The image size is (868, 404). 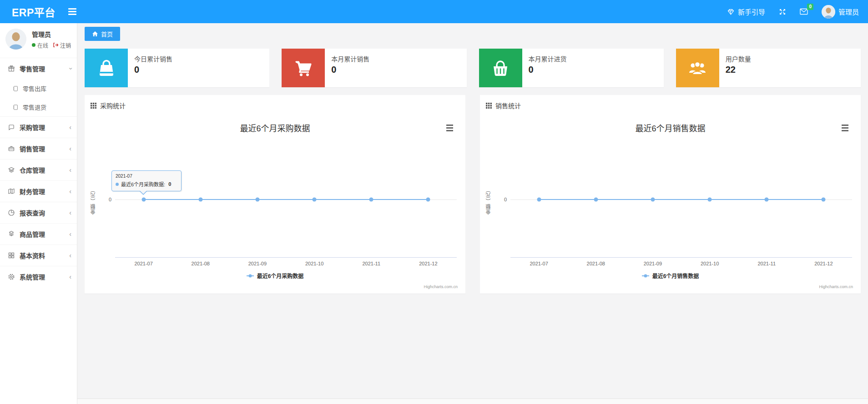 What do you see at coordinates (671, 275) in the screenshot?
I see `legend-item: 最近6个月销售数据` at bounding box center [671, 275].